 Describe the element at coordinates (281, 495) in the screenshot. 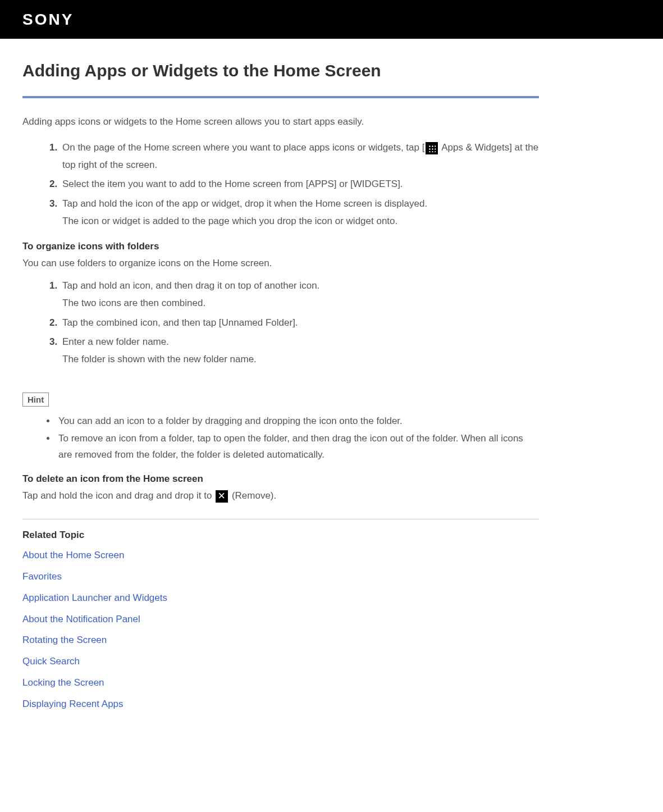

I see `delete-text: Tap and hold the icon and drag and drop …` at that location.